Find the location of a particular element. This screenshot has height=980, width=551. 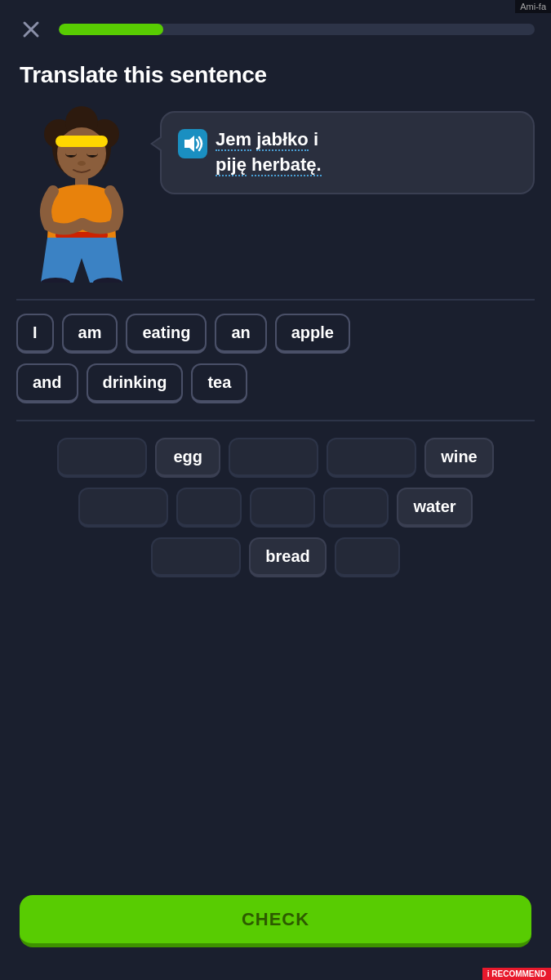

check-button: CHECK is located at coordinates (276, 921).